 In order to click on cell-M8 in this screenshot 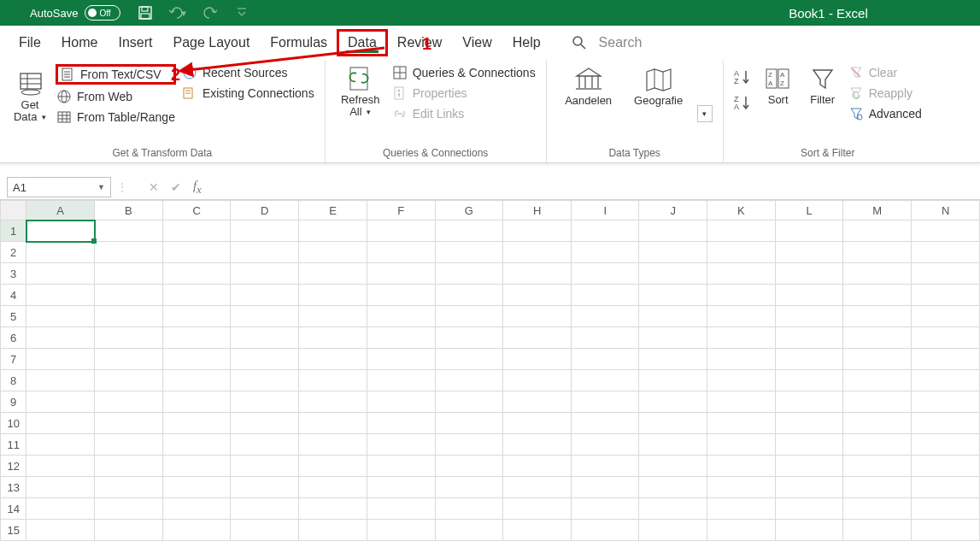, I will do `click(877, 381)`.